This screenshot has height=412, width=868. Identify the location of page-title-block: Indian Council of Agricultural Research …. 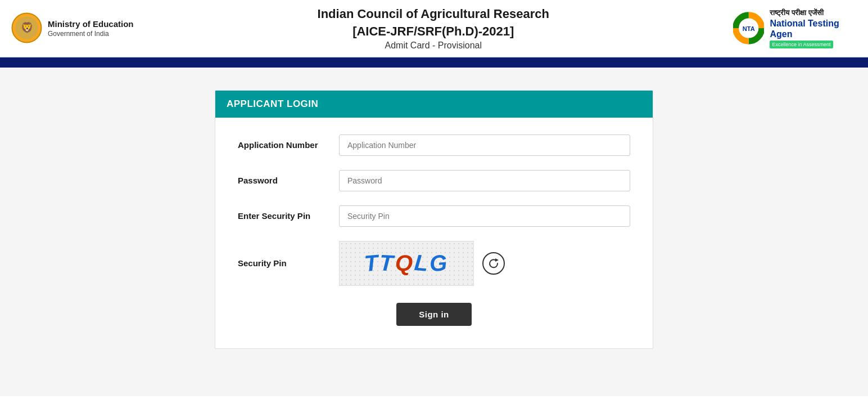
(433, 28).